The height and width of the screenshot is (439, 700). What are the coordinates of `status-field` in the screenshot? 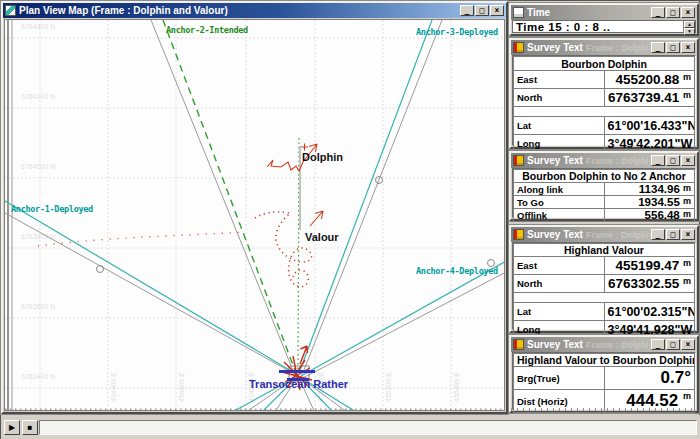 It's located at (368, 428).